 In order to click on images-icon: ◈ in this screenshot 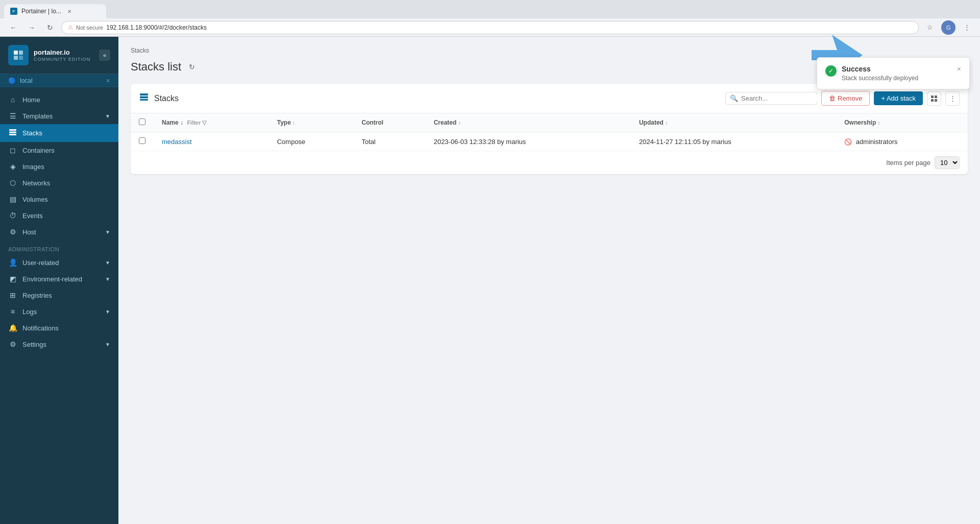, I will do `click(13, 166)`.